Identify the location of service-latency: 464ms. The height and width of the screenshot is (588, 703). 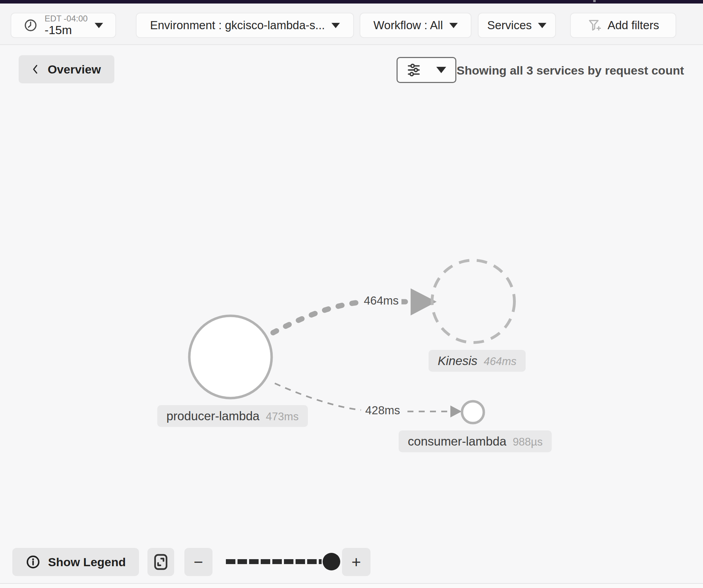
(500, 362).